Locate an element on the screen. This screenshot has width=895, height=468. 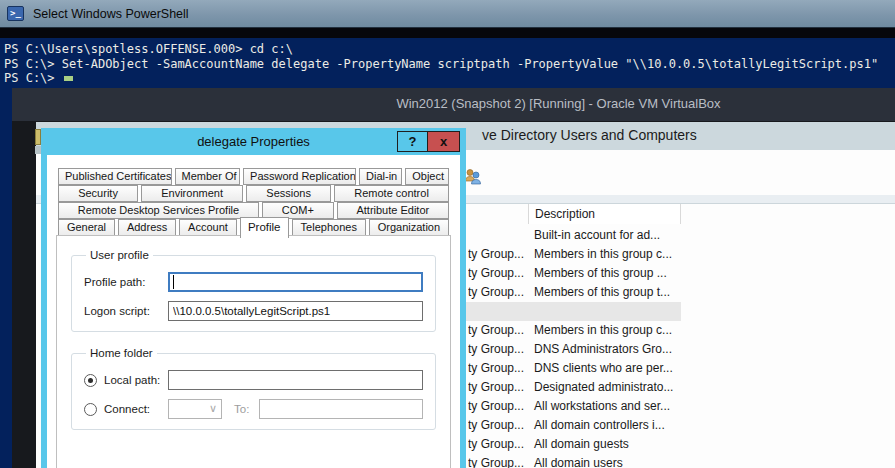
tab: Sessions is located at coordinates (288, 194).